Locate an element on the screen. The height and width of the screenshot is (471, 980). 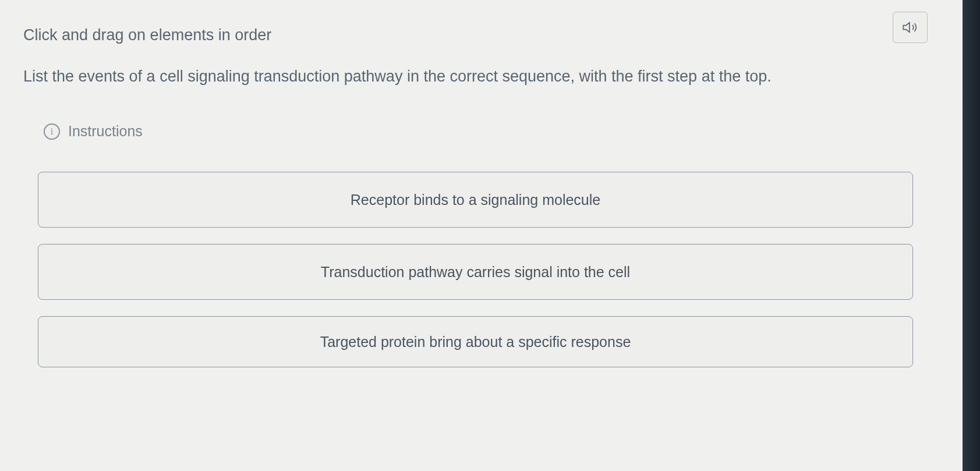
drag-item-text: Transduction pathway carries signal into… is located at coordinates (475, 272).